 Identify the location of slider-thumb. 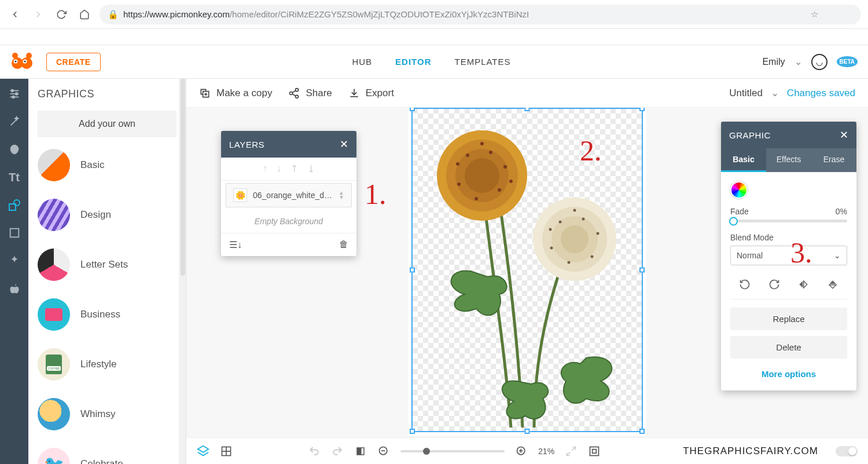
(734, 221).